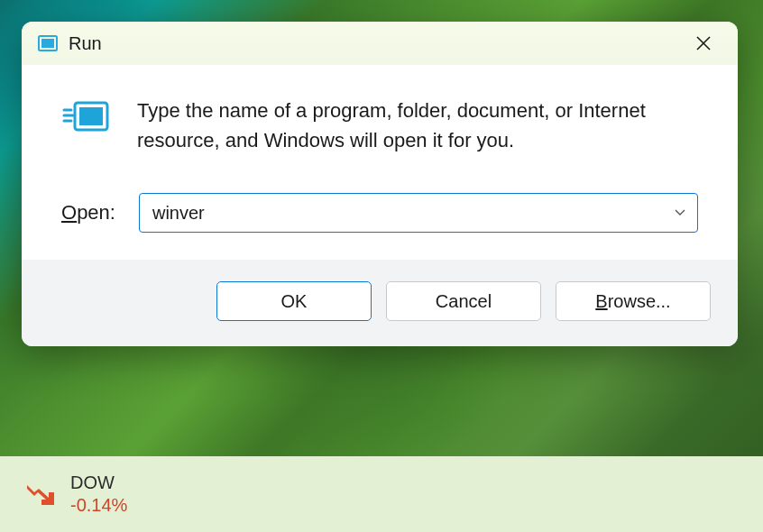  Describe the element at coordinates (294, 301) in the screenshot. I see `ok-button: OK` at that location.